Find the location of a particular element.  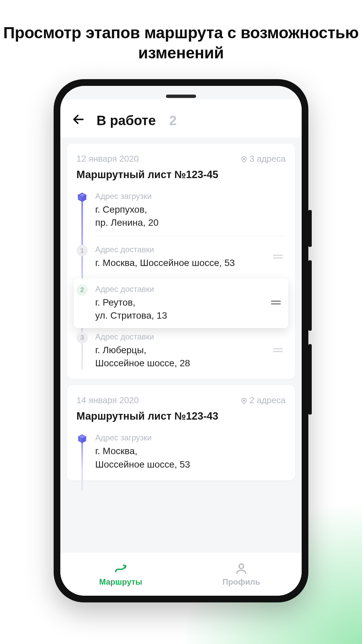

card-meta: 14 января 2020 2 адреса is located at coordinates (181, 400).